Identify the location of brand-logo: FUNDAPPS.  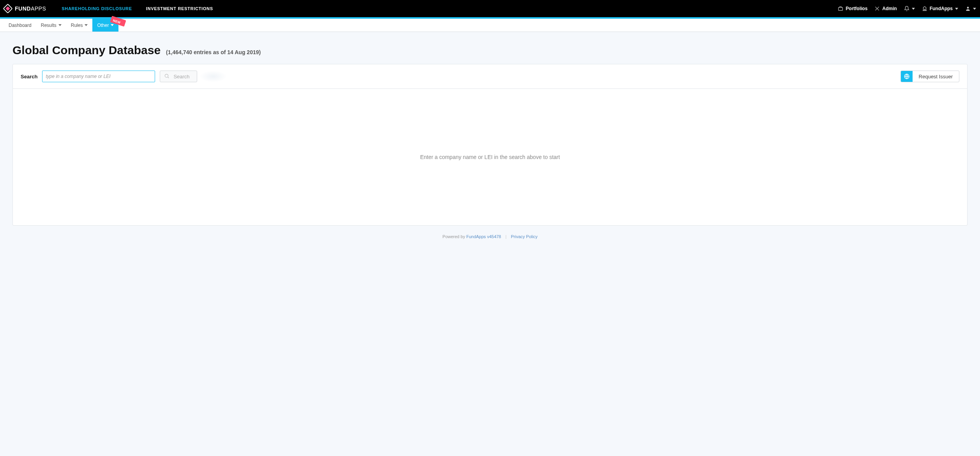
(25, 9).